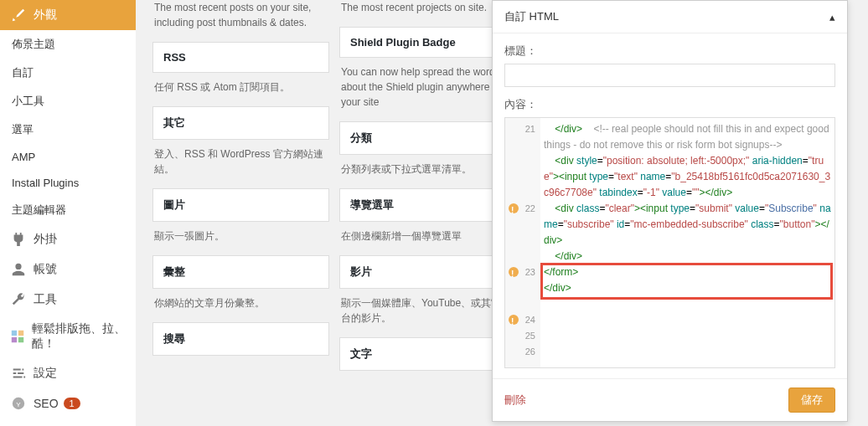 This screenshot has height=426, width=868. I want to click on widget-archive: 彙整, so click(241, 272).